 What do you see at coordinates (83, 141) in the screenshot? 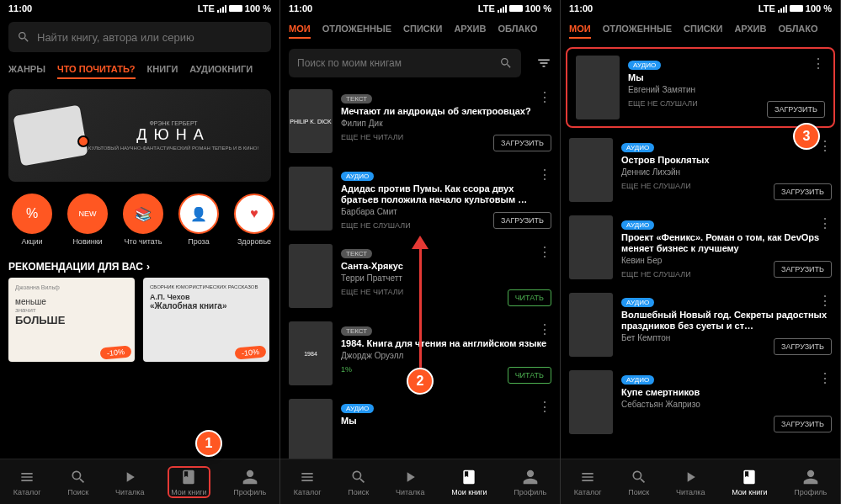
I see `banner-indicator` at bounding box center [83, 141].